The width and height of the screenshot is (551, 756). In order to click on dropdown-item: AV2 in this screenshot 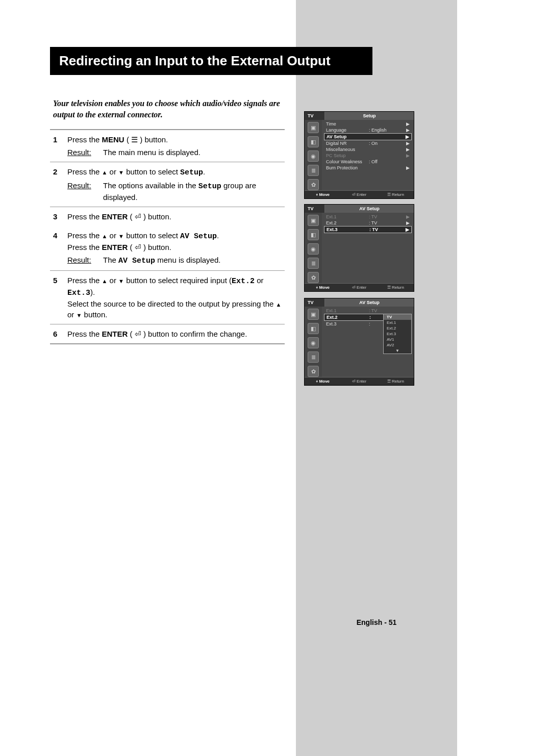, I will do `click(397, 345)`.